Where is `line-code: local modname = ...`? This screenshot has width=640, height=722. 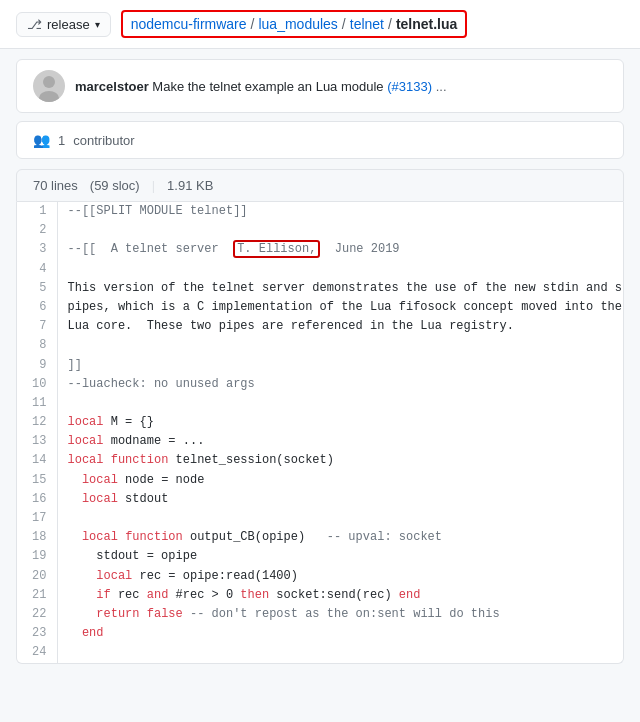
line-code: local modname = ... is located at coordinates (340, 442).